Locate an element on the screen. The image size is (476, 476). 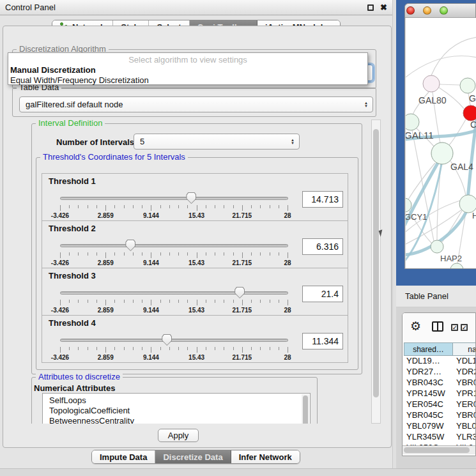
panel-scrollbar is located at coordinates (376, 272).